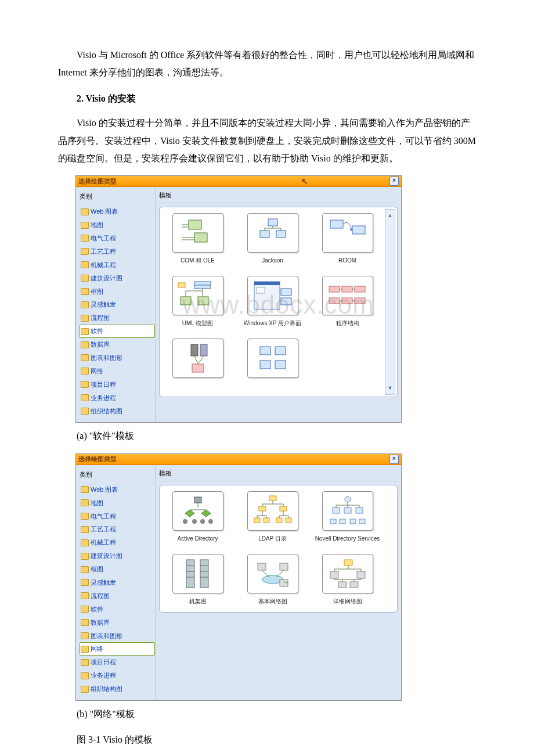  Describe the element at coordinates (348, 296) in the screenshot. I see `template-thumb-prog-icon` at that location.